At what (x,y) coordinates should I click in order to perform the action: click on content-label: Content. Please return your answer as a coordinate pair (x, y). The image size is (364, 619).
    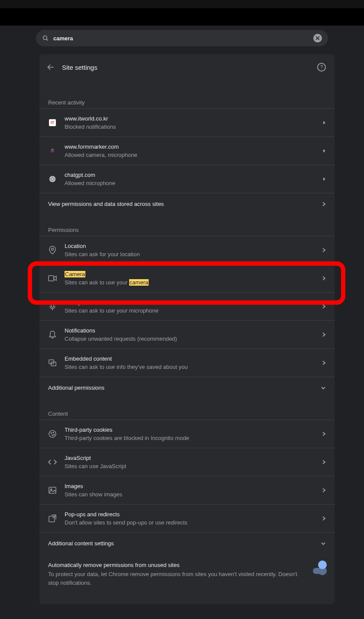
    Looking at the image, I should click on (187, 414).